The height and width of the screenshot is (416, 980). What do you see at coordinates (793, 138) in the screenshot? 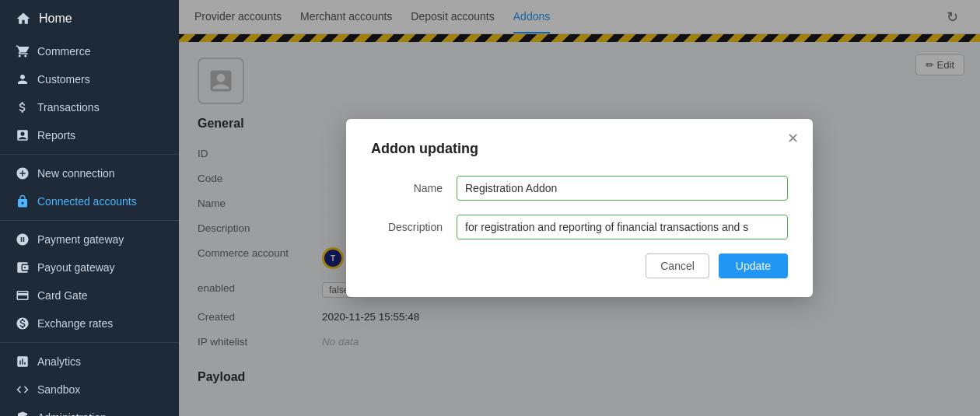
I see `modal-close-button: ✕` at bounding box center [793, 138].